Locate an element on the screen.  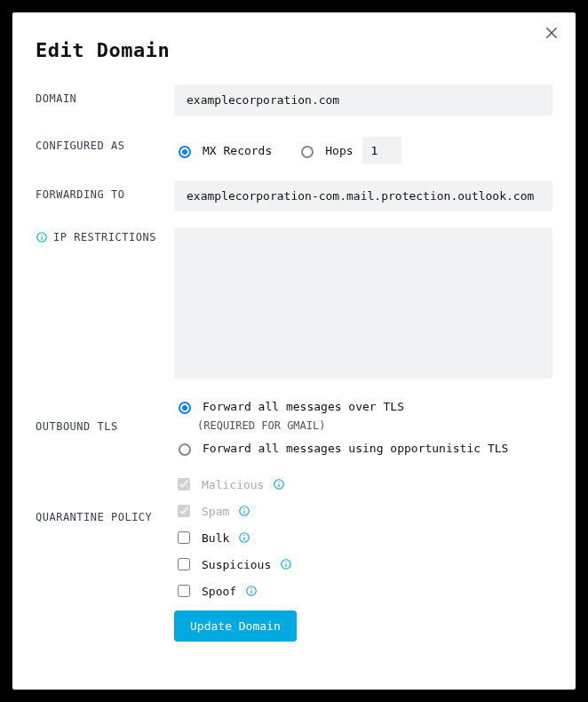
outbound-tls-label: OUTBOUND TLS is located at coordinates (105, 415).